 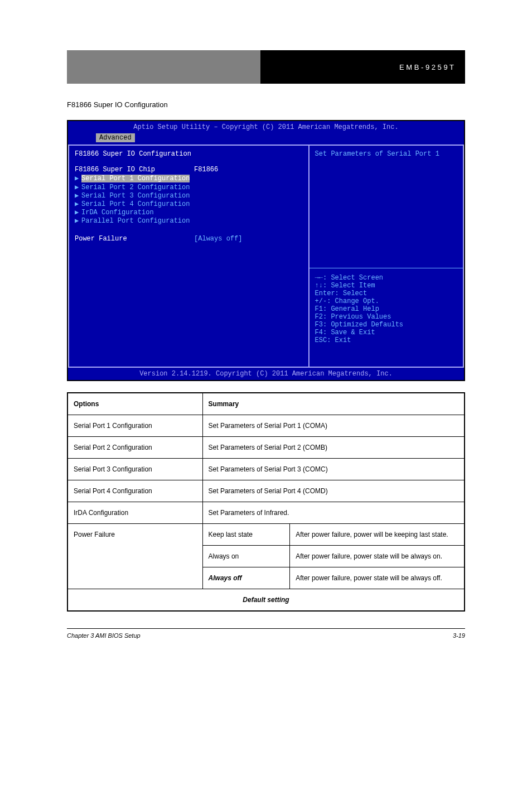 What do you see at coordinates (362, 67) in the screenshot?
I see `header-right-block: E M B - 9 2 5 9 T` at bounding box center [362, 67].